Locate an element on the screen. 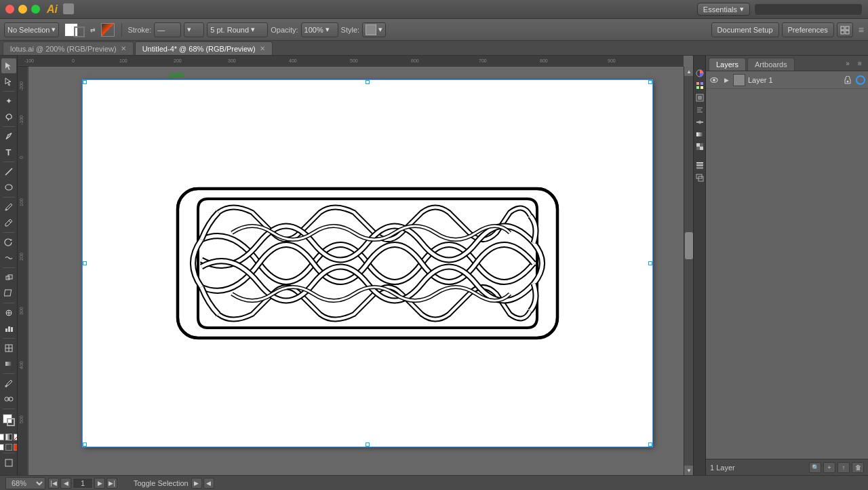 The image size is (868, 490). free-transform-tool is located at coordinates (9, 293).